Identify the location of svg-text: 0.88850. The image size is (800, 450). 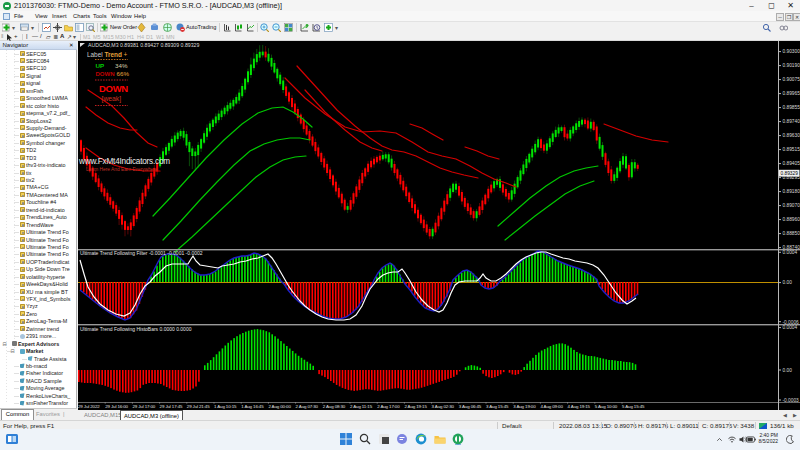
(792, 234).